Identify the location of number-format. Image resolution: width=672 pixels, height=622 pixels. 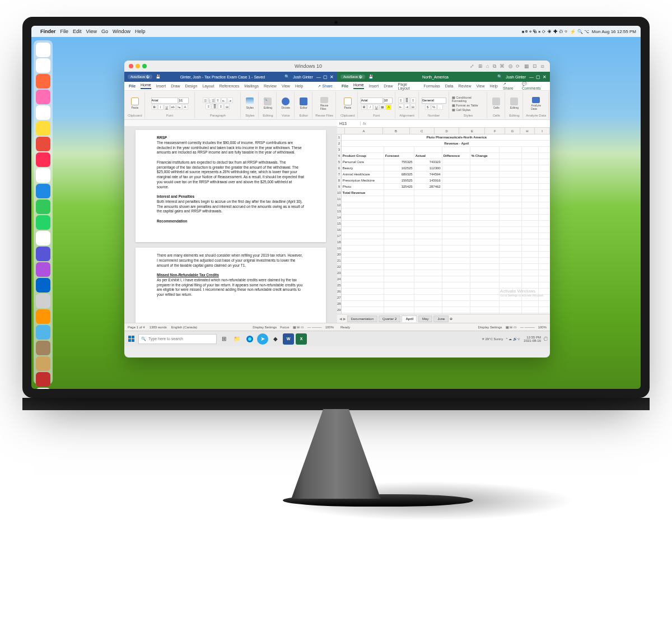
(434, 101).